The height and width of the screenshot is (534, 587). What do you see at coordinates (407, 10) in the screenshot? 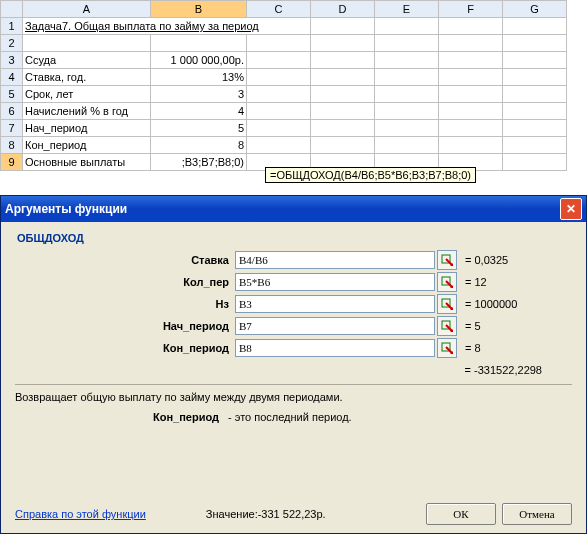
I see `col-header-e: E` at bounding box center [407, 10].